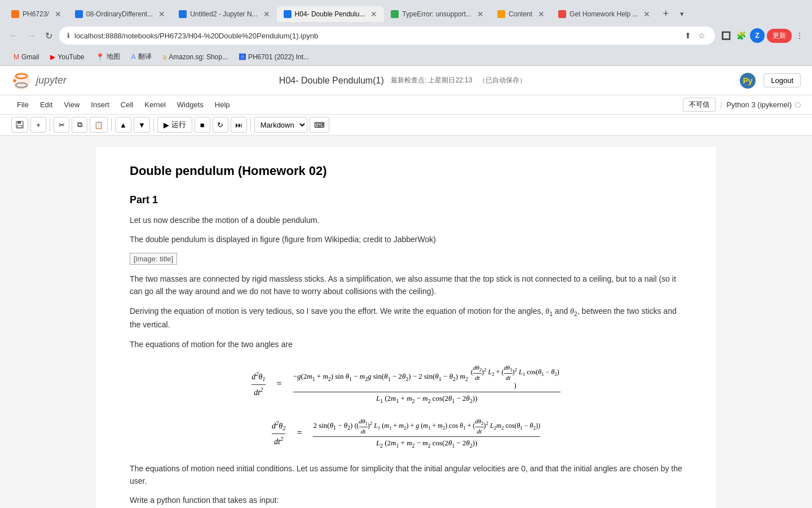 Image resolution: width=812 pixels, height=508 pixels. What do you see at coordinates (764, 105) in the screenshot?
I see `kernel-status-area: Python 3 (ipykernel)` at bounding box center [764, 105].